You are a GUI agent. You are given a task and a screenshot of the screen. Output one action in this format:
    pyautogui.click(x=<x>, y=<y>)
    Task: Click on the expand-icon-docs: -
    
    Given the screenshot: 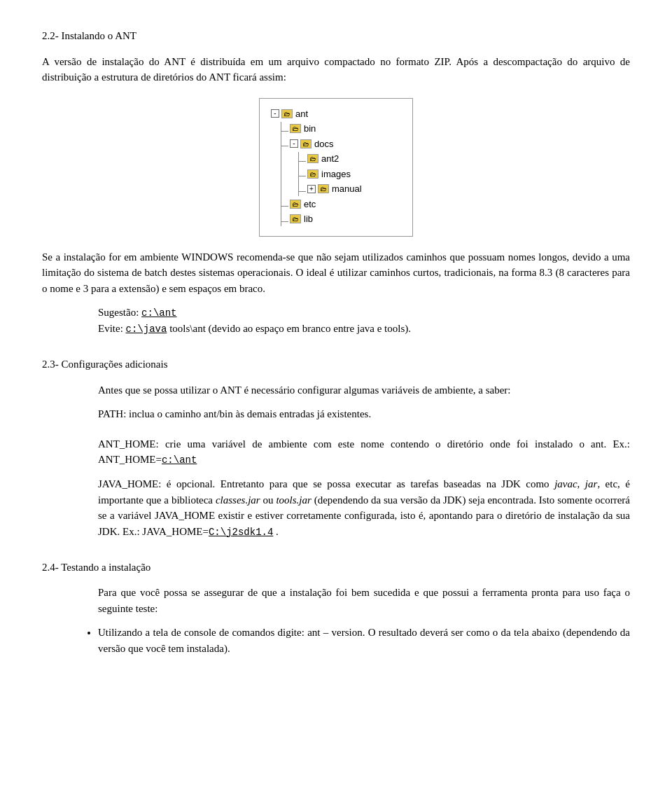 What is the action you would take?
    pyautogui.click(x=294, y=144)
    